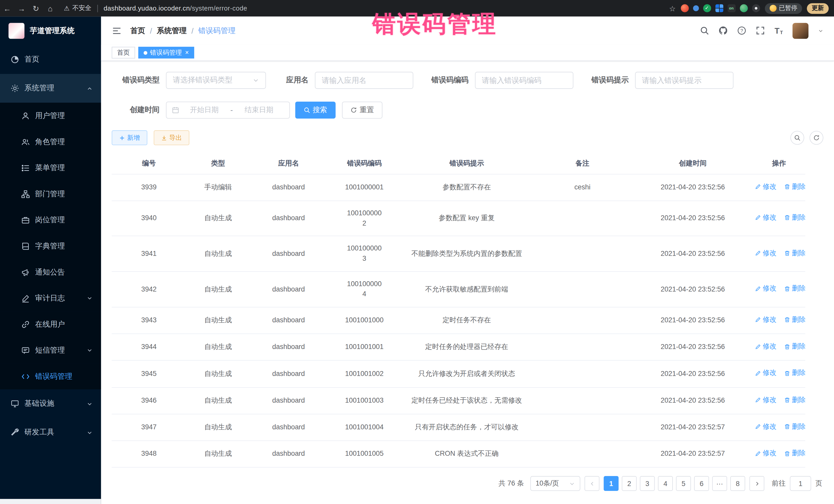 The image size is (834, 504). I want to click on export-button: 导出, so click(172, 138).